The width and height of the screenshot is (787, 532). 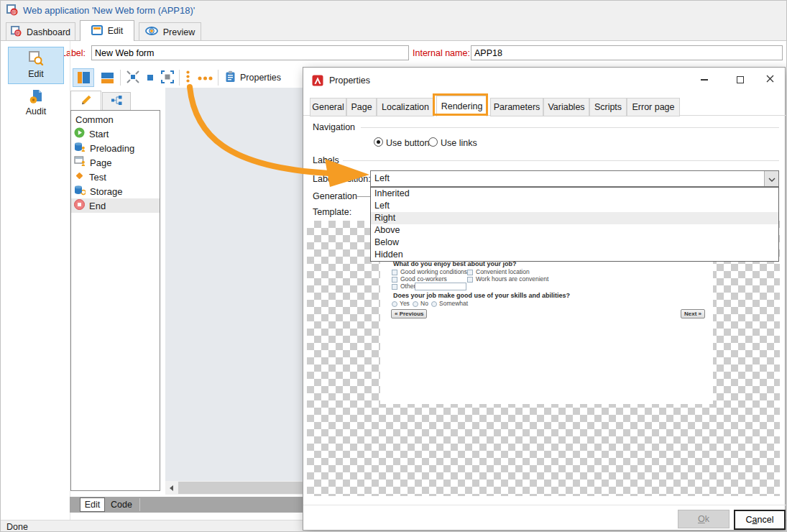 What do you see at coordinates (107, 30) in the screenshot?
I see `tab-edit: Edit` at bounding box center [107, 30].